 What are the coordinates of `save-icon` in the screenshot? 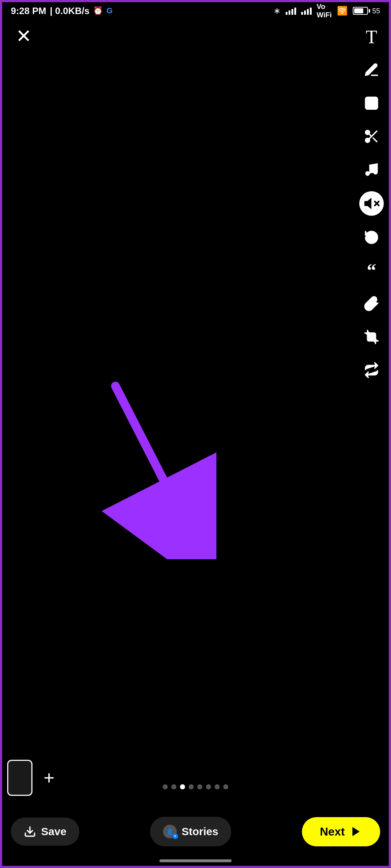 It's located at (30, 832).